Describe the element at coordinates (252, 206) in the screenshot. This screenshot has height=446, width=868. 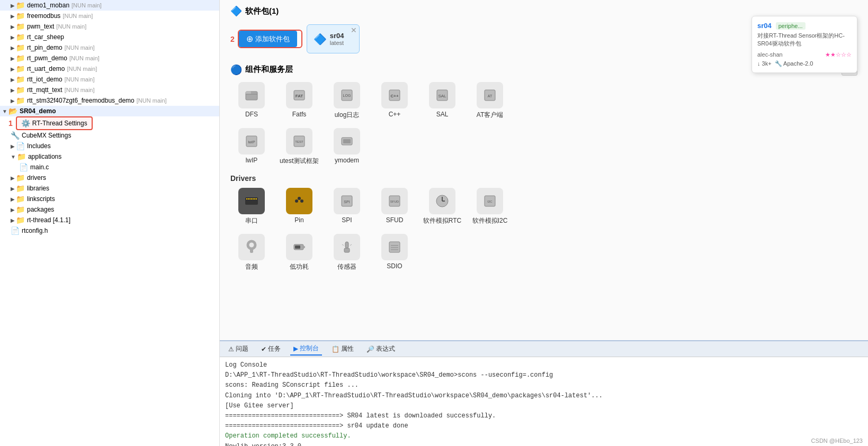
I see `driver-serial: 串口` at that location.